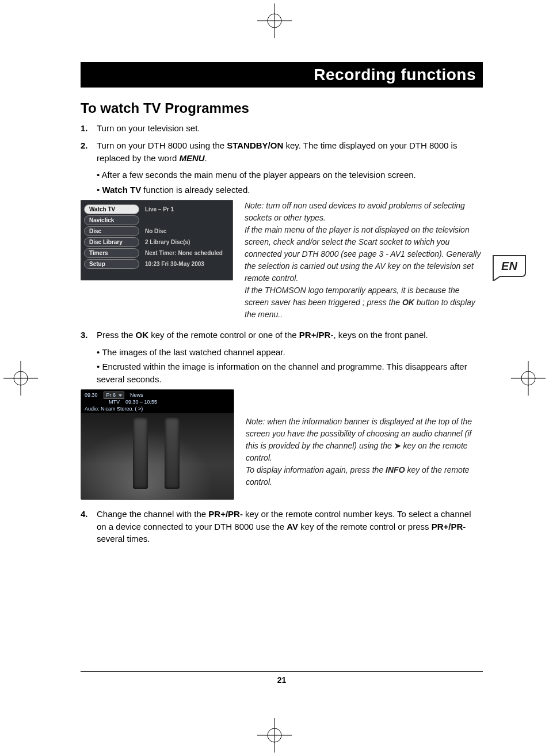 The height and width of the screenshot is (756, 549). What do you see at coordinates (282, 190) in the screenshot?
I see `step-2-sub2: • Watch TV function is already selected.` at bounding box center [282, 190].